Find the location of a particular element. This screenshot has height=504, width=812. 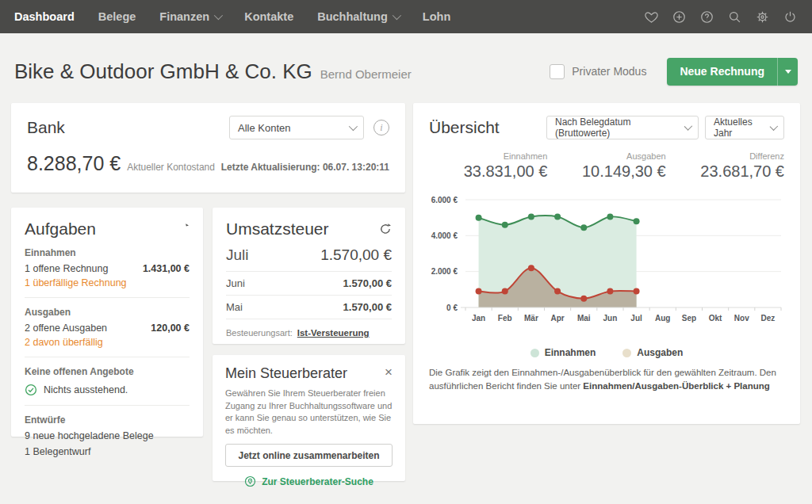

task-overdue-invoice: 1 überfällige Rechnung is located at coordinates (107, 283).